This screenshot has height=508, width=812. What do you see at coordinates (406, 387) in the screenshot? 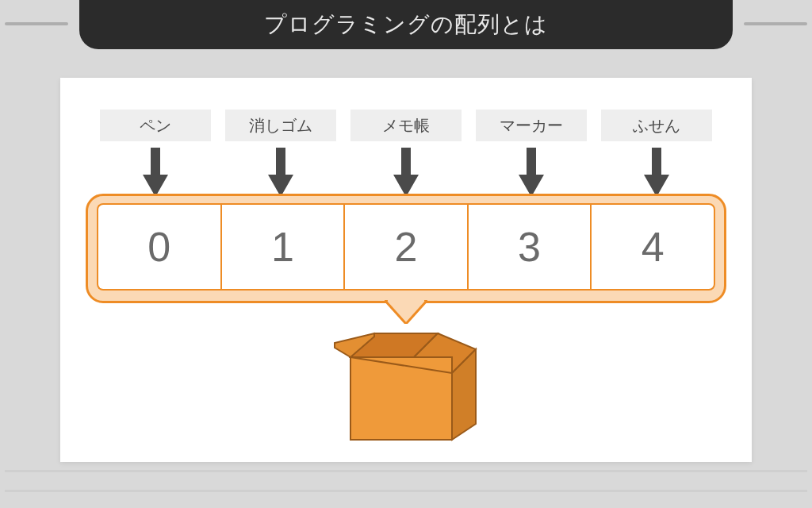
I see `box-icon` at bounding box center [406, 387].